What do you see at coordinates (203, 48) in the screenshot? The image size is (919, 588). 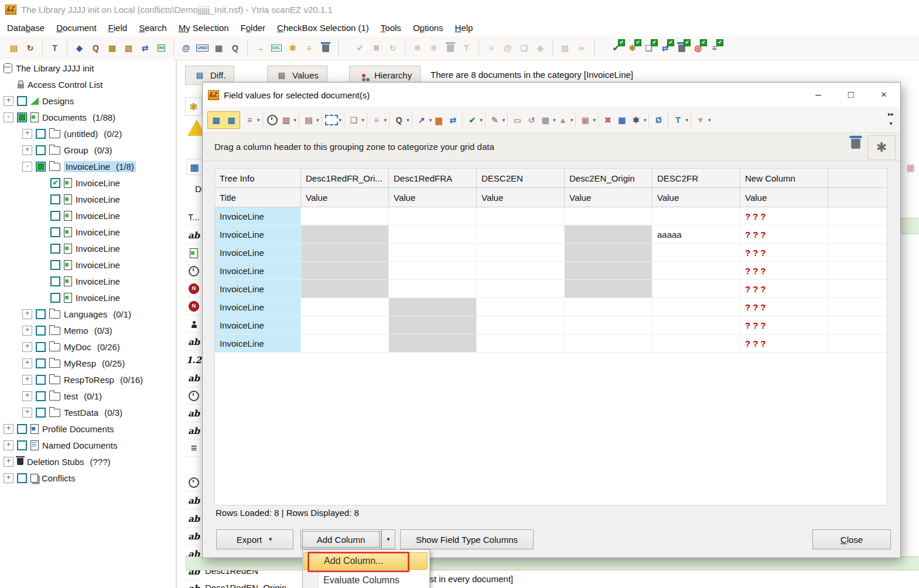 I see `unid-search-icon: UNID` at bounding box center [203, 48].